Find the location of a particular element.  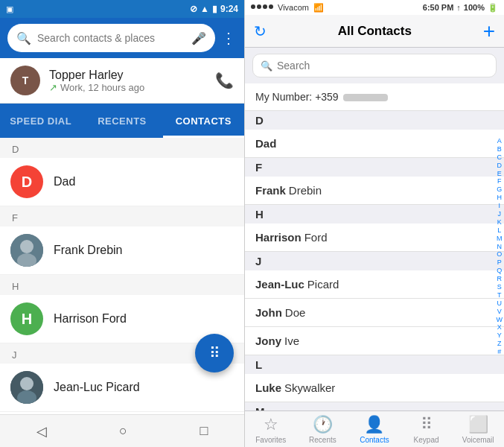

fab-button: ⠿ is located at coordinates (214, 353).